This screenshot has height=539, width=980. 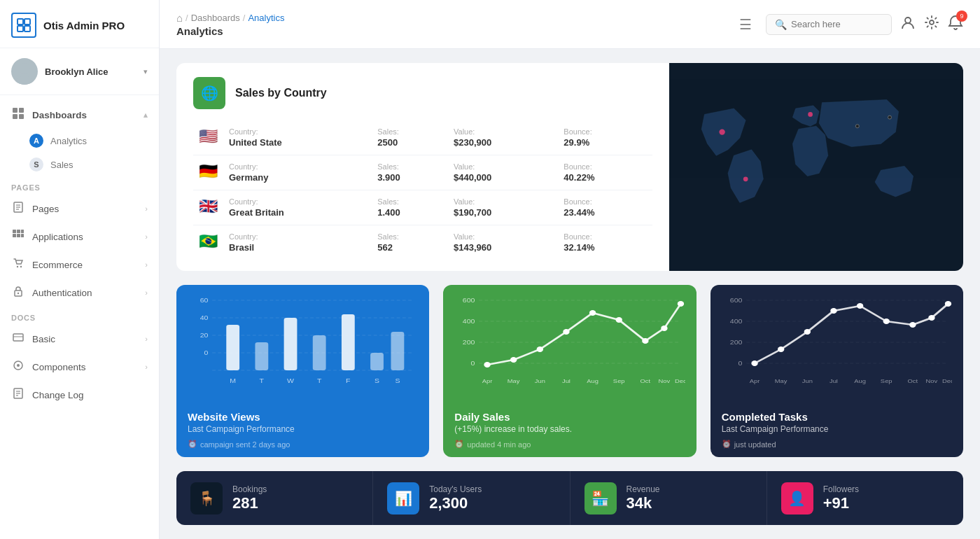 I want to click on notifications-icon: 9, so click(x=955, y=24).